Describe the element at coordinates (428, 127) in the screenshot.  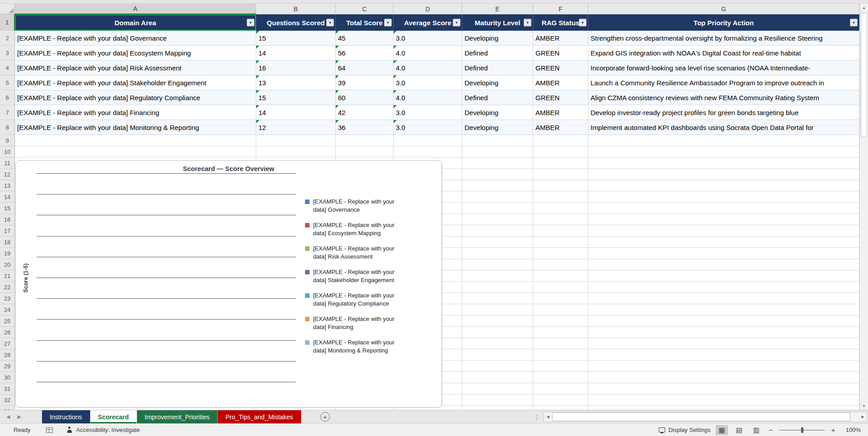
I see `cell-D8: 3.0` at that location.